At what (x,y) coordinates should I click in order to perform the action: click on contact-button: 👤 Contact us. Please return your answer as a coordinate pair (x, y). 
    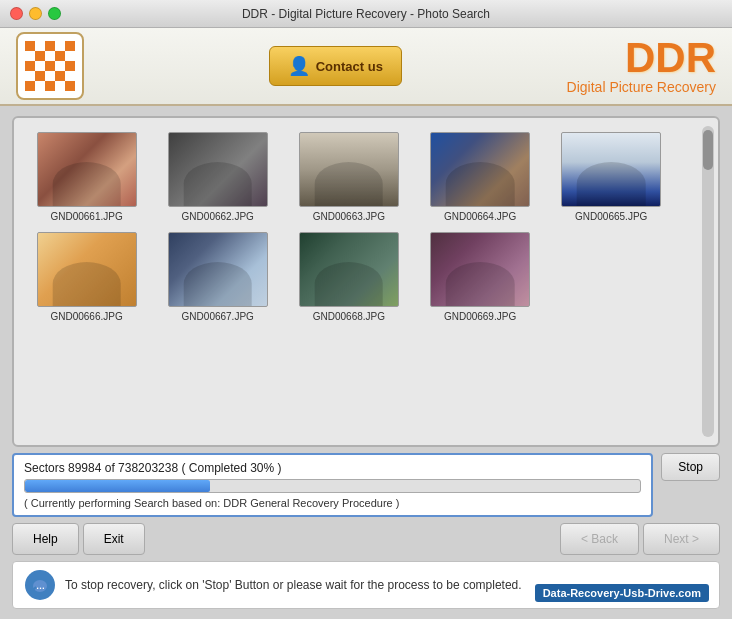
    Looking at the image, I should click on (336, 66).